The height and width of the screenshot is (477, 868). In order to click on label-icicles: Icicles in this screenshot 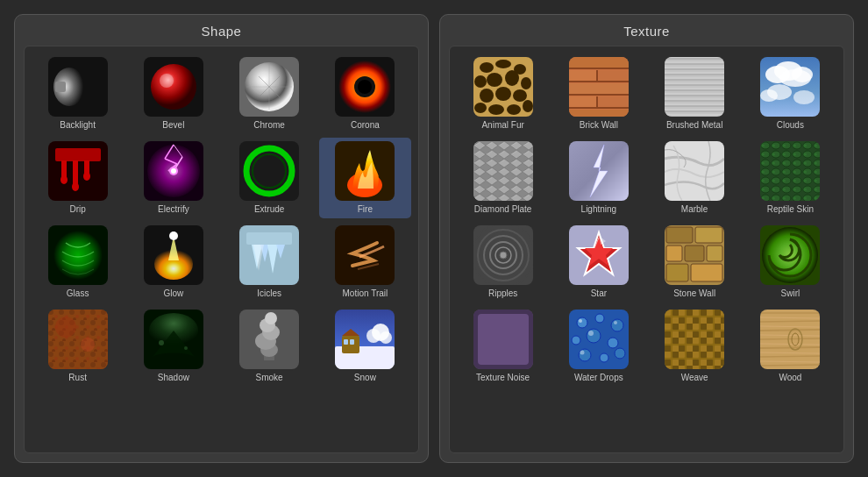, I will do `click(269, 294)`.